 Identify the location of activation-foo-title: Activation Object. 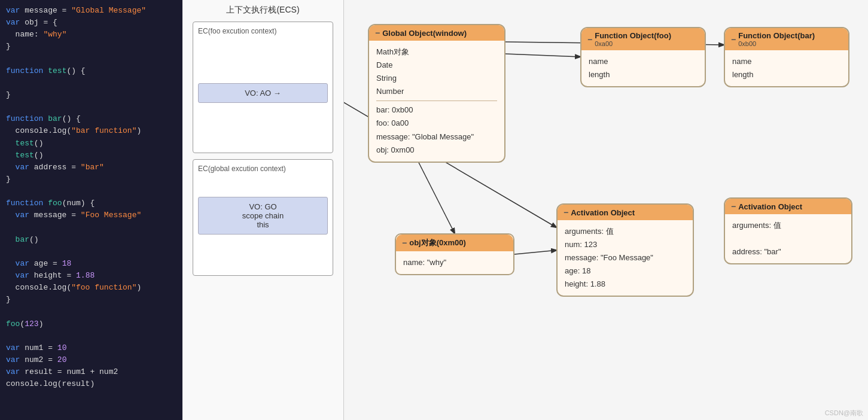
(603, 213).